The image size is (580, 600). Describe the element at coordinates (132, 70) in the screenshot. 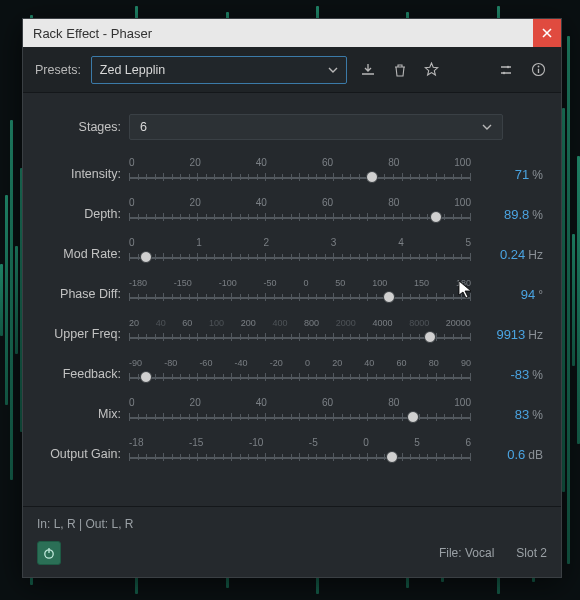

I see `preset-selected: Zed Lepplin` at that location.